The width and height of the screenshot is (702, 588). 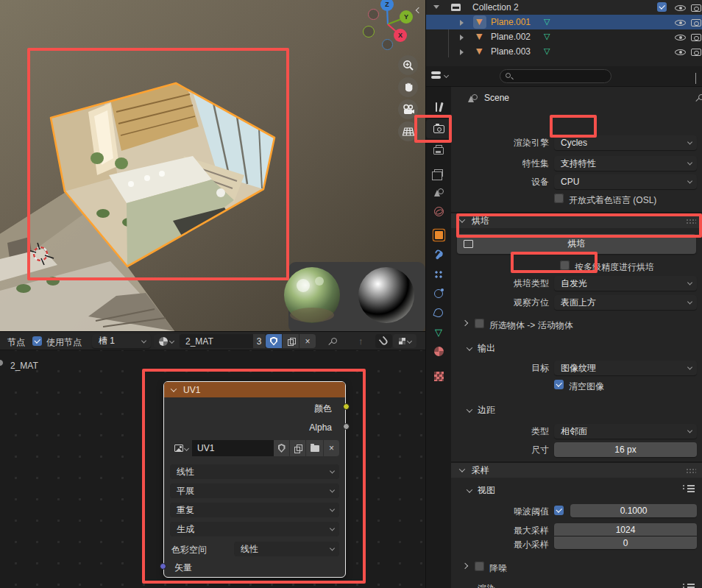 I want to click on tab-world, so click(x=439, y=211).